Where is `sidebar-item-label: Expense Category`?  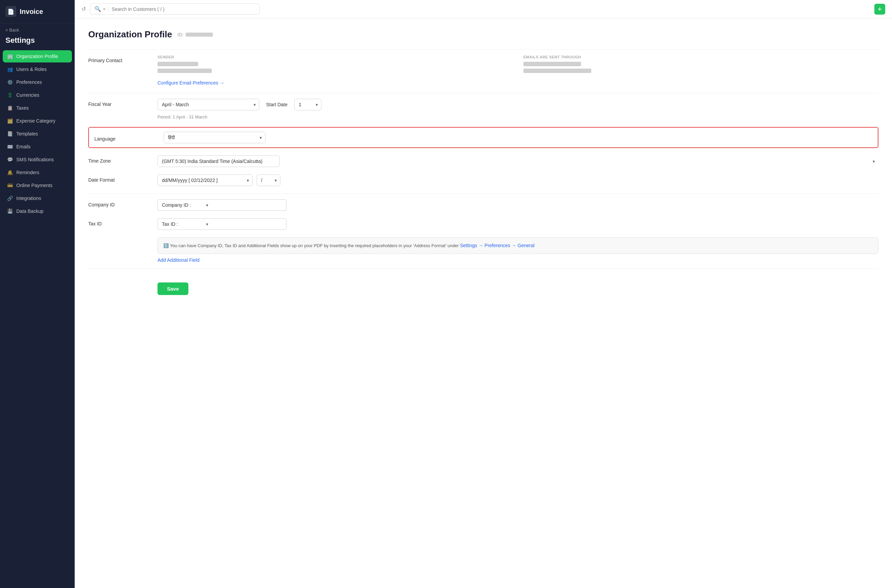 sidebar-item-label: Expense Category is located at coordinates (36, 121).